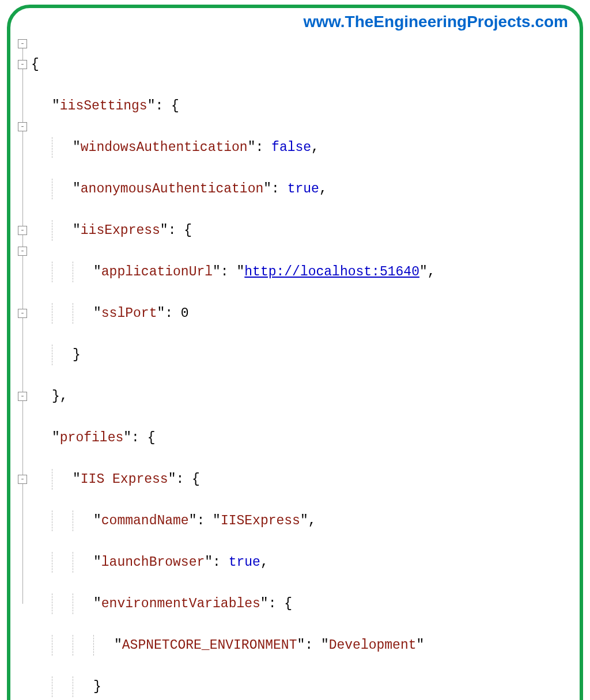 This screenshot has width=590, height=700. I want to click on code-line: "applicationUrl": "http://localhost:5164…, so click(302, 272).